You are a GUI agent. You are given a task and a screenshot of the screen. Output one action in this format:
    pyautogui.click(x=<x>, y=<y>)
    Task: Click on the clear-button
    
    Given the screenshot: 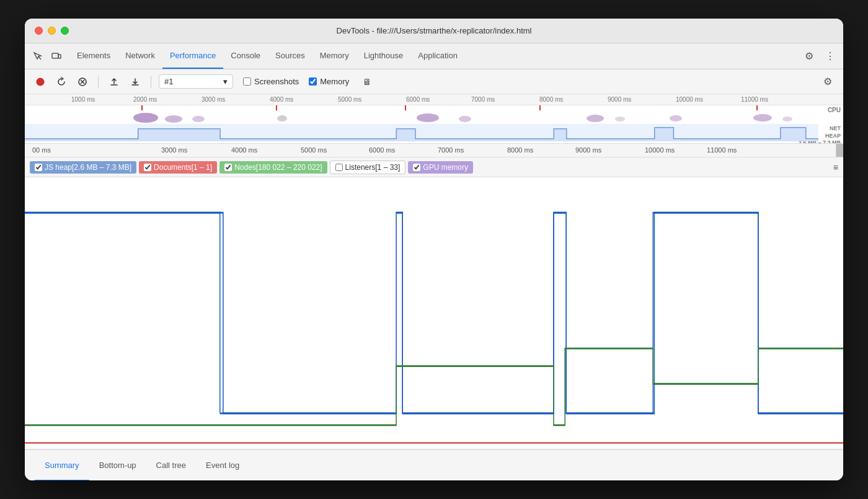 What is the action you would take?
    pyautogui.click(x=82, y=82)
    